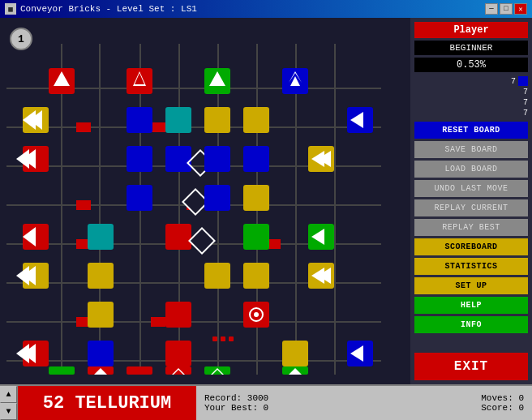 The width and height of the screenshot is (532, 420). What do you see at coordinates (8, 412) in the screenshot?
I see `nav-down-button: ▼` at bounding box center [8, 412].